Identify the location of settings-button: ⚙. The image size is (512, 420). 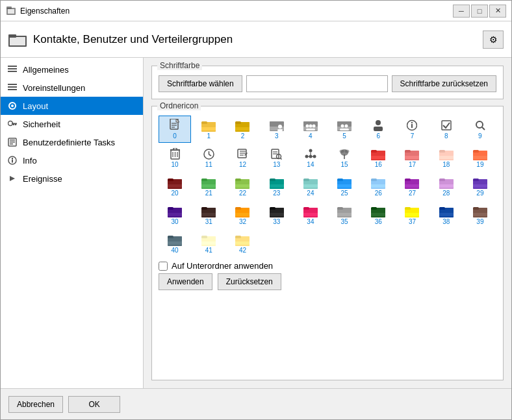
(493, 40).